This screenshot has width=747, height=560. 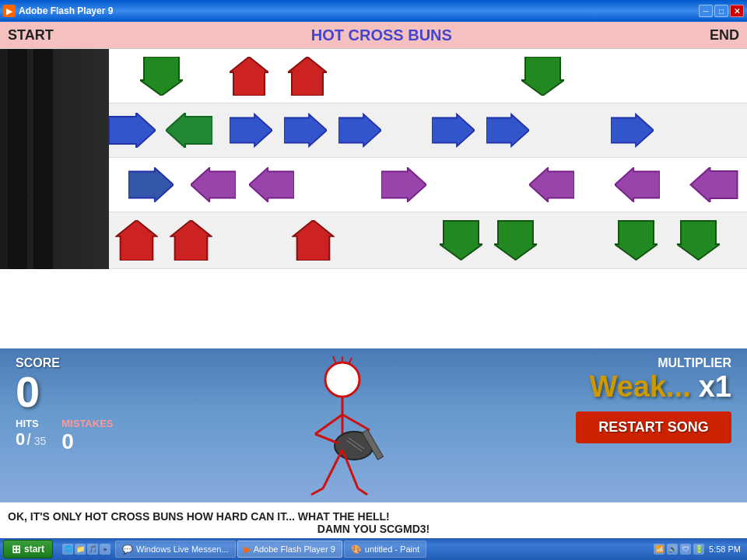 What do you see at coordinates (151, 185) in the screenshot?
I see `arrow-right-blue-l3` at bounding box center [151, 185].